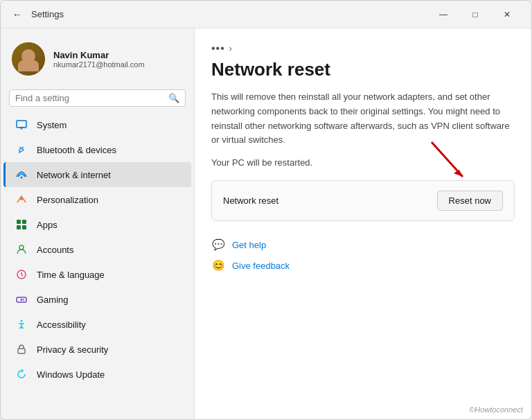 This screenshot has width=532, height=420. Describe the element at coordinates (363, 265) in the screenshot. I see `give-feedback-link: 😊 Give feedback` at that location.